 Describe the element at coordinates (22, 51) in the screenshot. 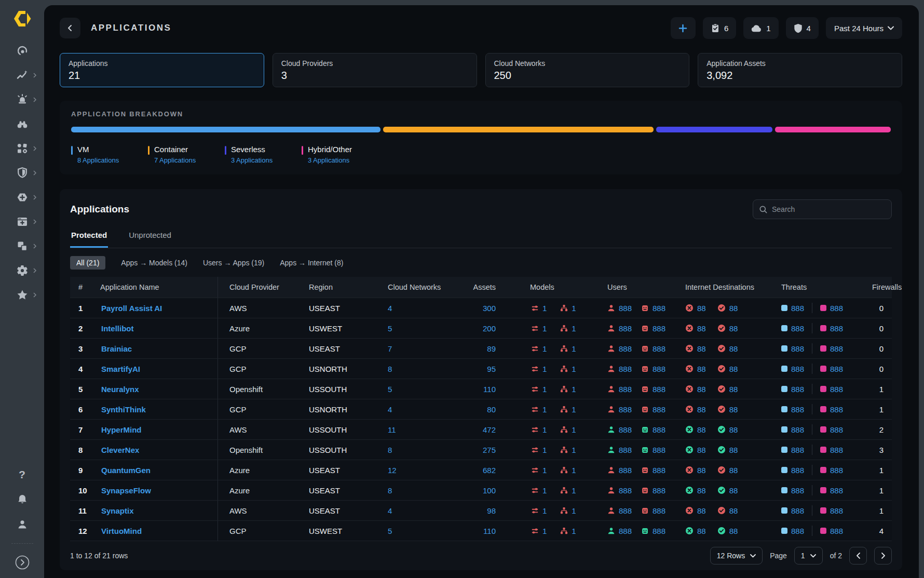

I see `sidebar-item-radar` at that location.